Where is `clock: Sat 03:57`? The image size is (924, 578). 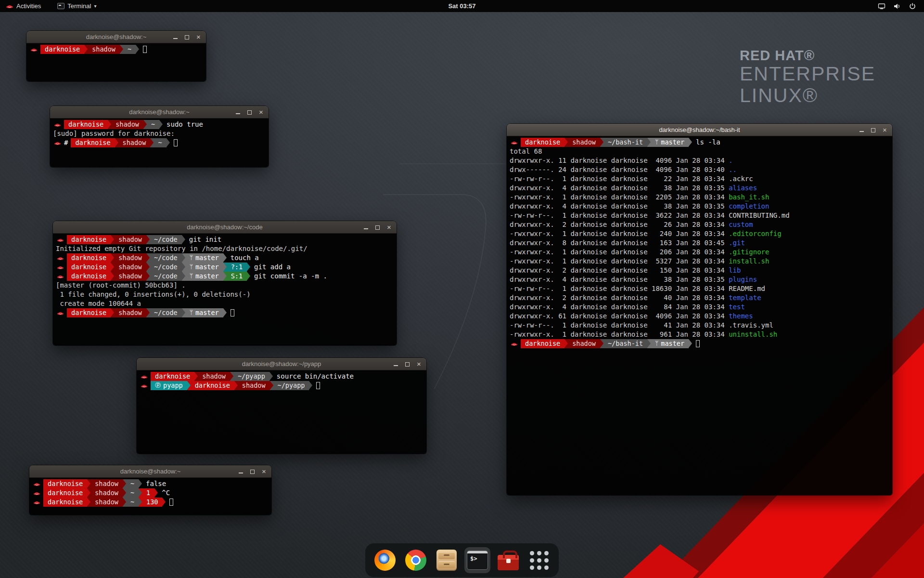
clock: Sat 03:57 is located at coordinates (462, 6).